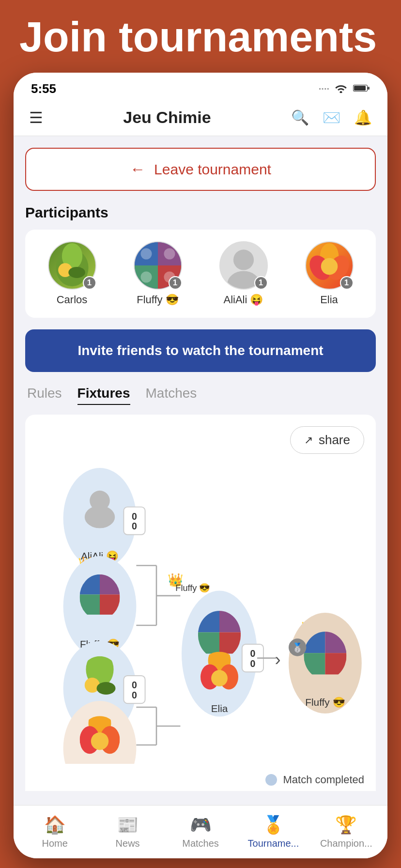 The height and width of the screenshot is (868, 401). Describe the element at coordinates (72, 265) in the screenshot. I see `avatar-wrap-carlos: 1` at that location.